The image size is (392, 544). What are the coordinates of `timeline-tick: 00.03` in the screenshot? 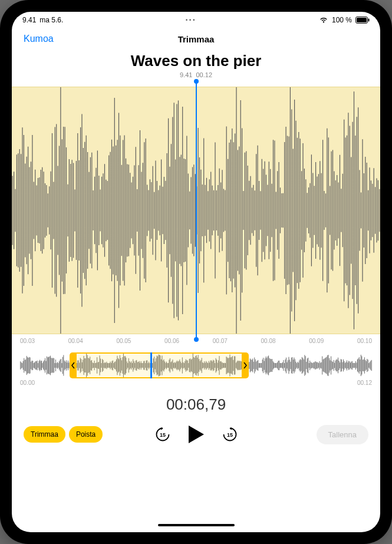 It's located at (27, 341).